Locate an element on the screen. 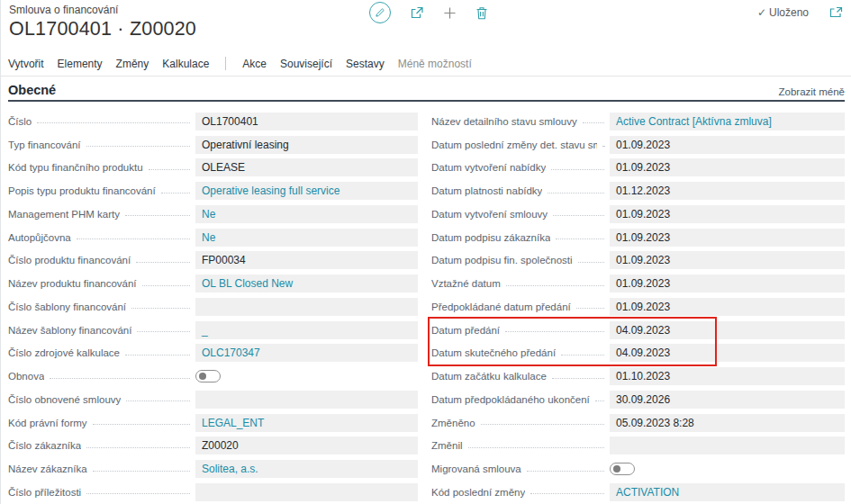 This screenshot has height=504, width=851. field-label: Číslo příležitosti is located at coordinates (45, 492).